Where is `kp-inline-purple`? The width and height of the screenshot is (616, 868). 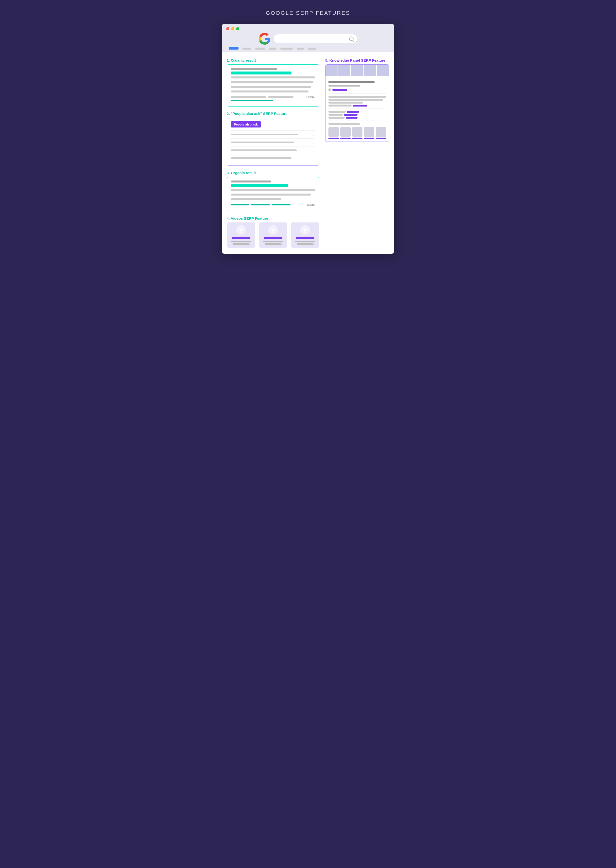 kp-inline-purple is located at coordinates (360, 106).